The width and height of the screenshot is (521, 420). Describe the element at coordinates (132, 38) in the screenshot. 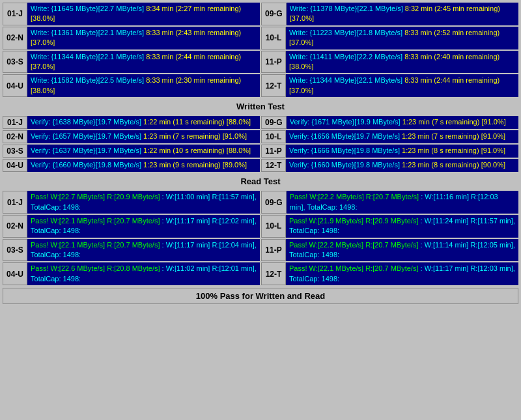

I see `write-left-2: 02-N Write: {11361 MByte}[22.1 MByte/s] …` at that location.